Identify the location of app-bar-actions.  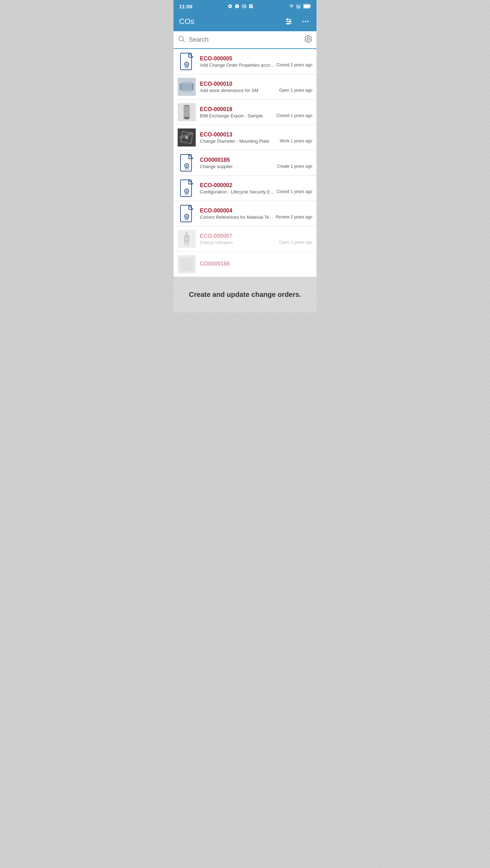
(297, 22).